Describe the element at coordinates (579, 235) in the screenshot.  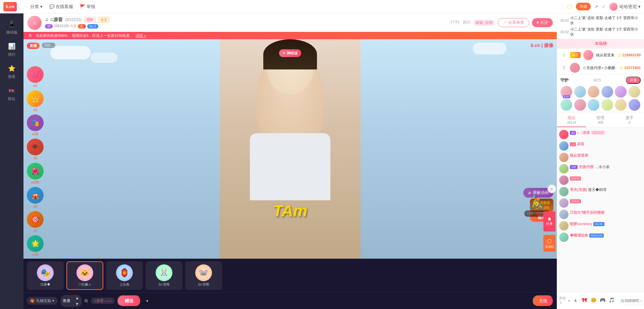
I see `chat-user-10: ◆嗡涌如鱼` at that location.